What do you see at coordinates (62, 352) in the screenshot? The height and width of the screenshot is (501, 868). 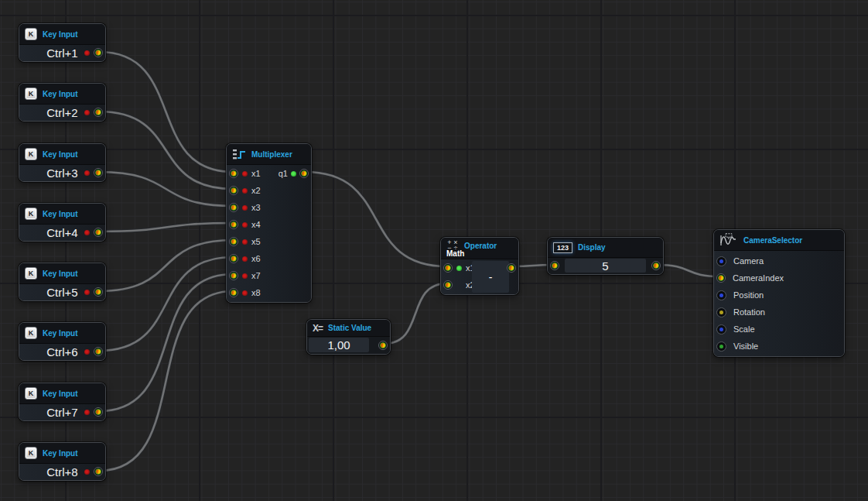 I see `key-shortcut-value: Ctrl+6` at bounding box center [62, 352].